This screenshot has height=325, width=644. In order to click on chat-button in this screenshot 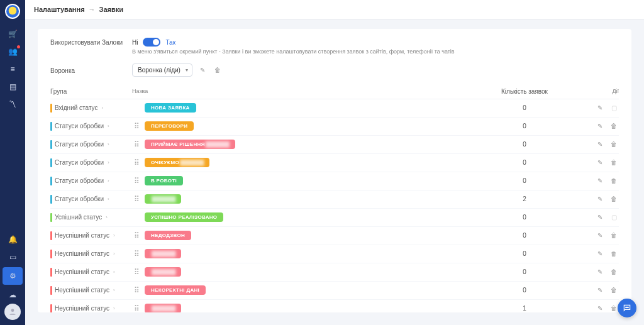, I will do `click(627, 308)`.